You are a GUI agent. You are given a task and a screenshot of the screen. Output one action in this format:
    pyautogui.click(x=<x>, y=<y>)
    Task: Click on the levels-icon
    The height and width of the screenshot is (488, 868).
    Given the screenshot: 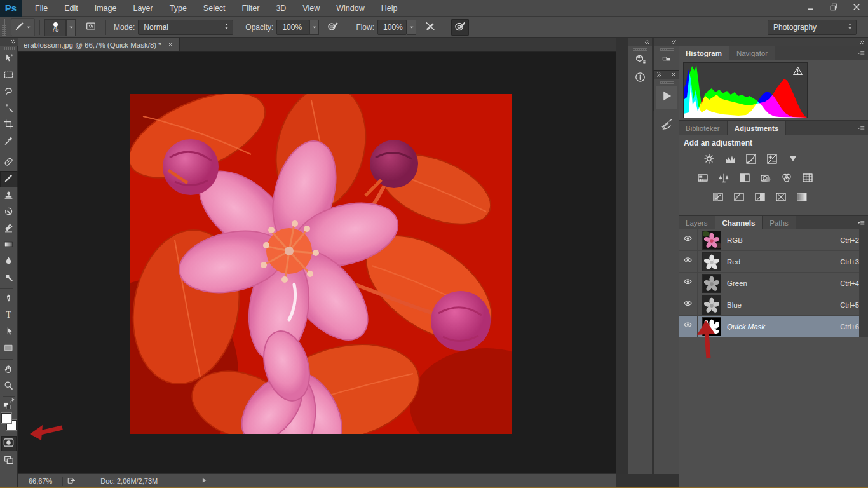 What is the action you would take?
    pyautogui.click(x=730, y=159)
    